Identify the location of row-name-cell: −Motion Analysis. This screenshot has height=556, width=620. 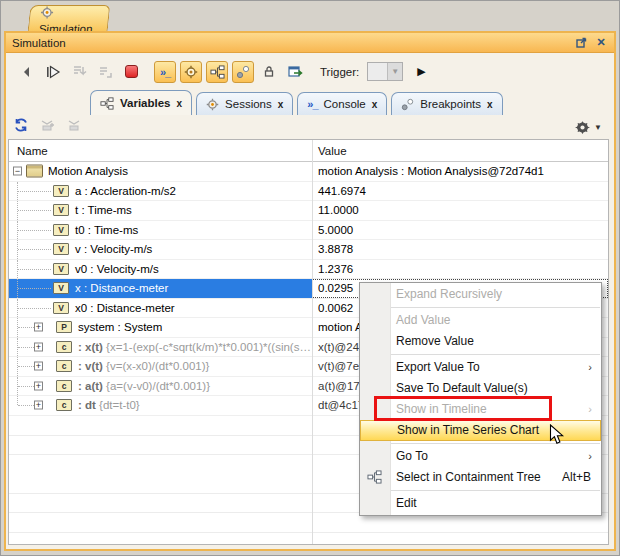
(160, 172).